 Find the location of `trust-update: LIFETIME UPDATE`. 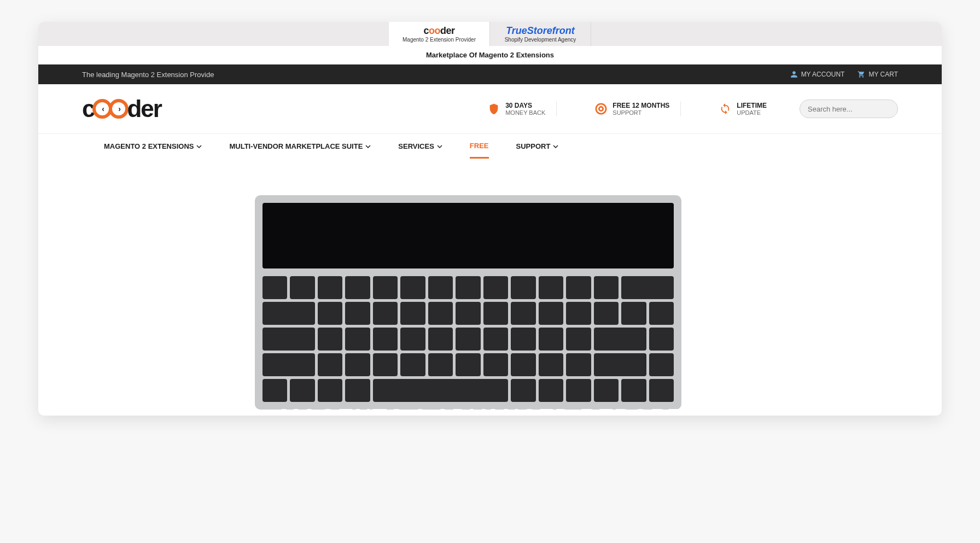

trust-update: LIFETIME UPDATE is located at coordinates (743, 109).